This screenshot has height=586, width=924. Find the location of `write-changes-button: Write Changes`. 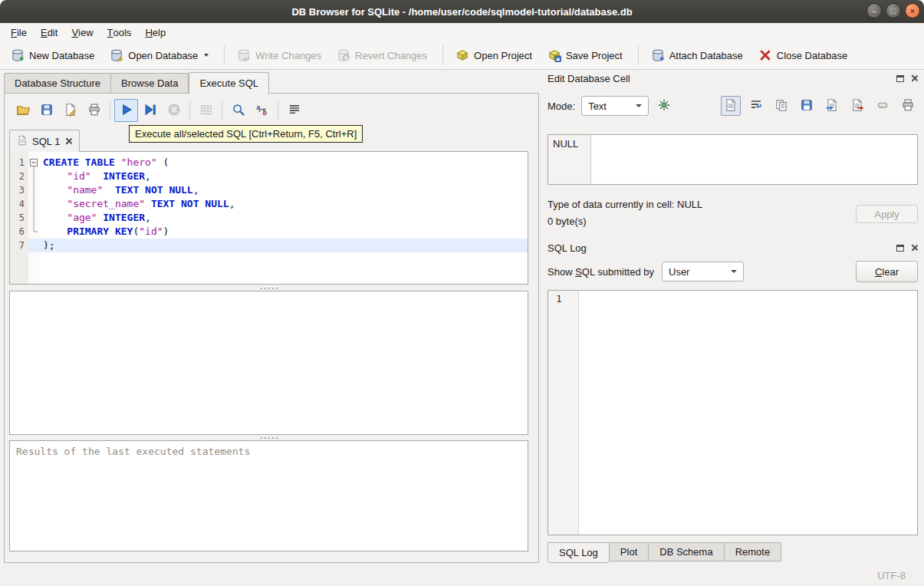

write-changes-button: Write Changes is located at coordinates (279, 55).